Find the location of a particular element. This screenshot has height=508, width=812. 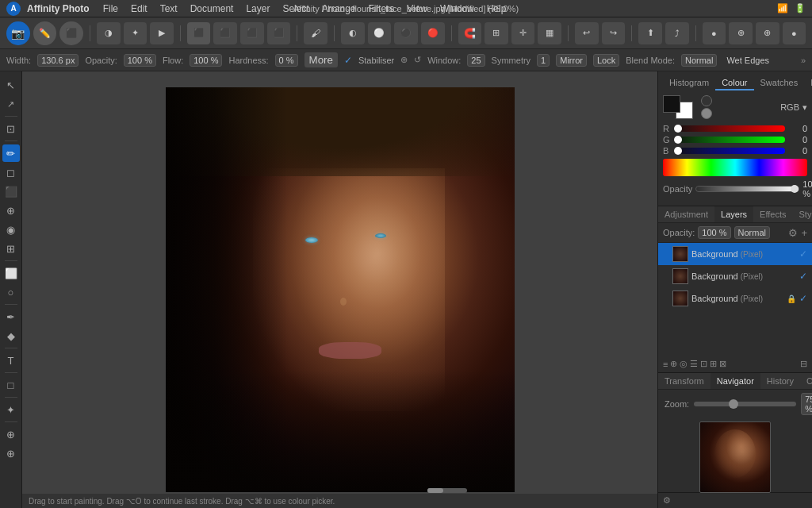

tone-mapping-button: ◑ is located at coordinates (109, 33).